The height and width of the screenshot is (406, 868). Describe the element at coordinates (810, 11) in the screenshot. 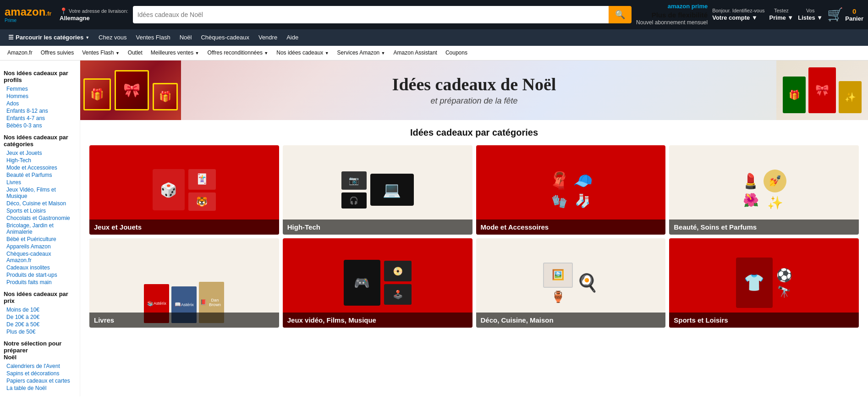

I see `lists-your-label: Vos` at that location.